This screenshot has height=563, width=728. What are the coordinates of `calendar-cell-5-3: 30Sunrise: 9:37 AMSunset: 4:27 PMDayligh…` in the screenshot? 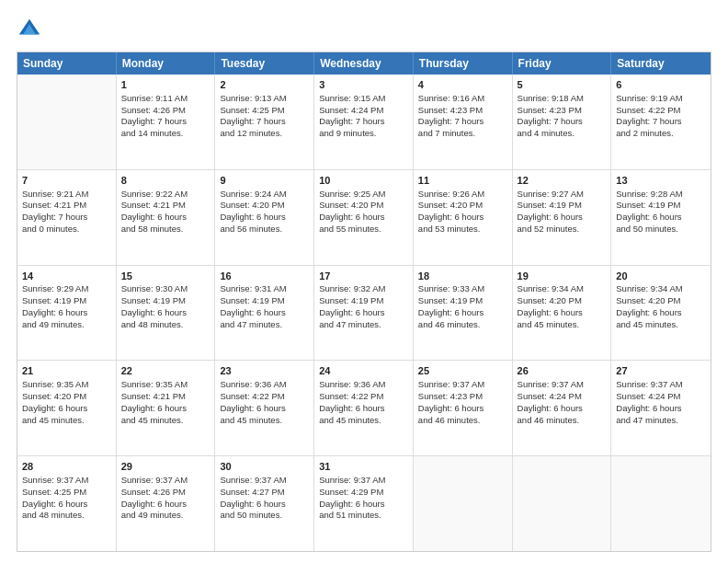 It's located at (265, 504).